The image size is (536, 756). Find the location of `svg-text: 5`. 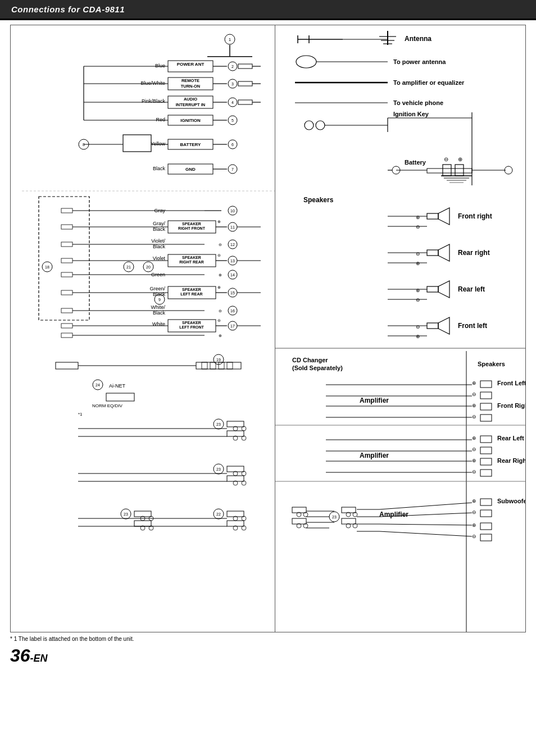

svg-text: 5 is located at coordinates (233, 120).